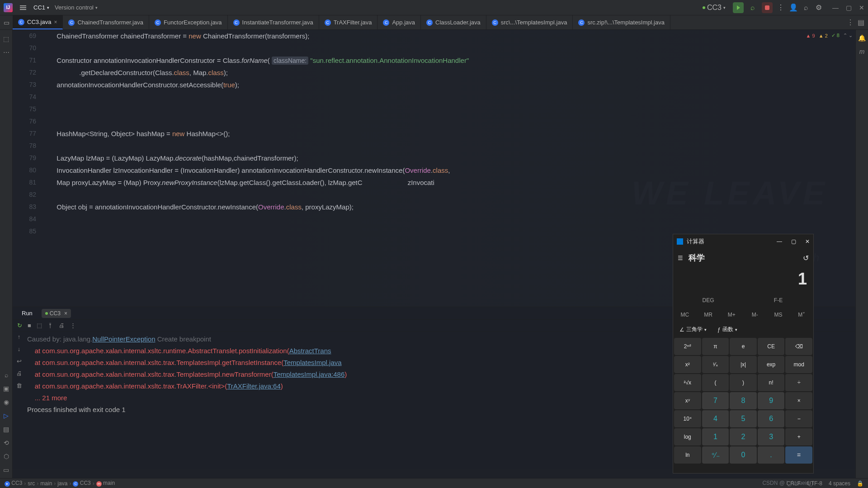 This screenshot has width=868, height=488. I want to click on code-line: HashMap<String, Object> hashMap = new Ha…, so click(448, 134).